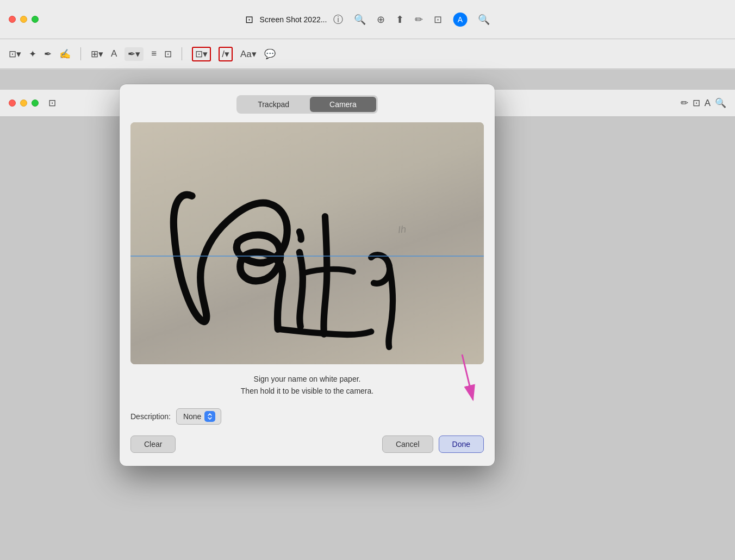  Describe the element at coordinates (696, 103) in the screenshot. I see `second-expand-icon: ⊡` at that location.